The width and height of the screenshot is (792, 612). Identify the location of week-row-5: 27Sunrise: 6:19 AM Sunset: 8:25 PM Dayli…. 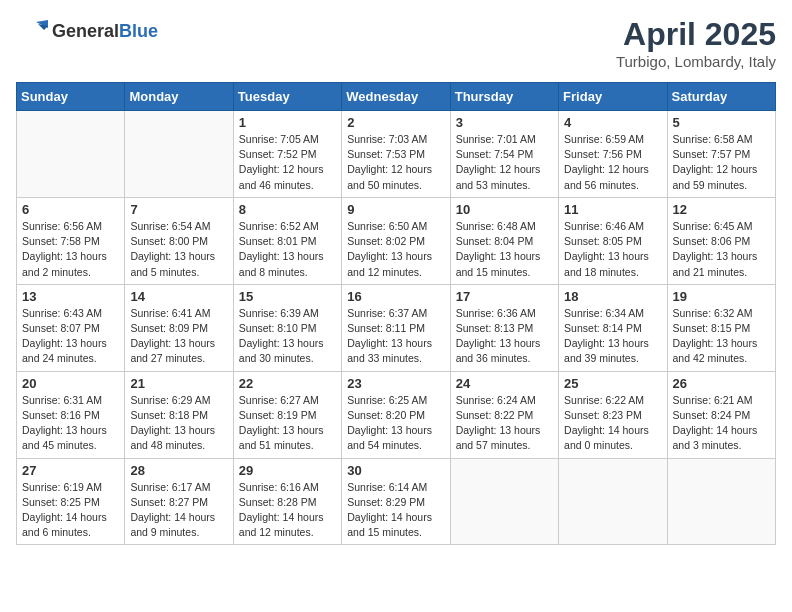
(396, 502).